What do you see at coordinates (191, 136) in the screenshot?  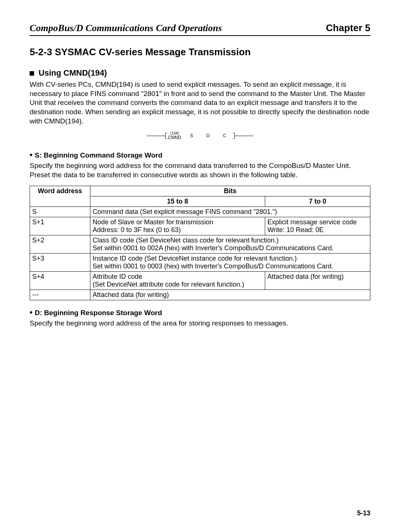 I see `ladder-s: S` at bounding box center [191, 136].